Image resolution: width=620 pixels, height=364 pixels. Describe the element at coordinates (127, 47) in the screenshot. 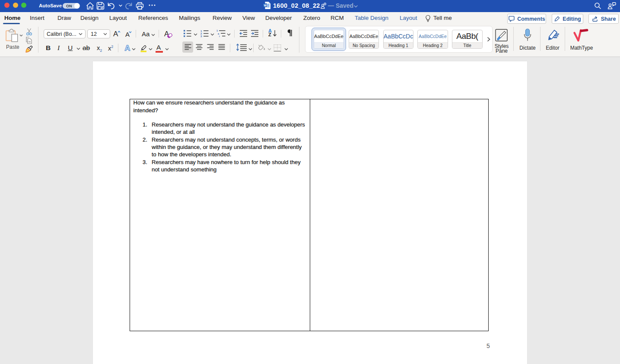

I see `svg-text: A` at that location.